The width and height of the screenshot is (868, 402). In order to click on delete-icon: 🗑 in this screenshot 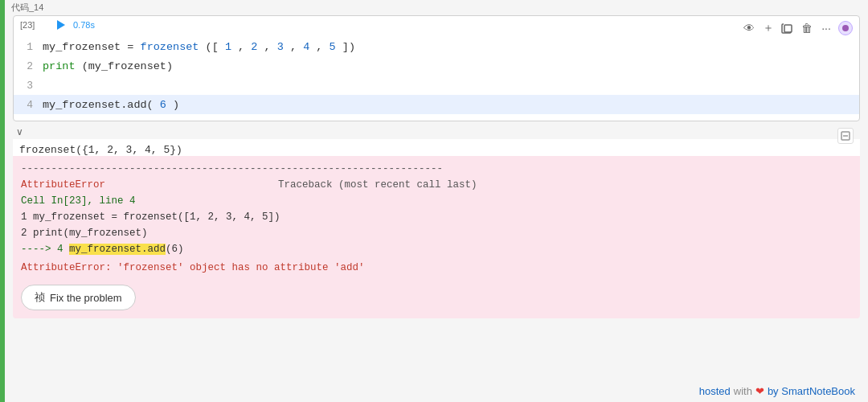, I will do `click(807, 28)`.